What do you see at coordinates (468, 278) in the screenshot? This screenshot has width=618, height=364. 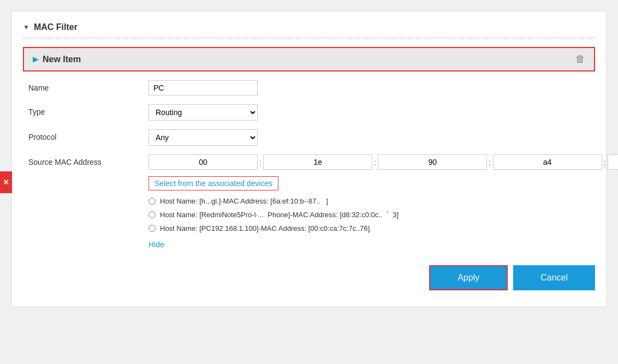 I see `apply-button: Apply` at bounding box center [468, 278].